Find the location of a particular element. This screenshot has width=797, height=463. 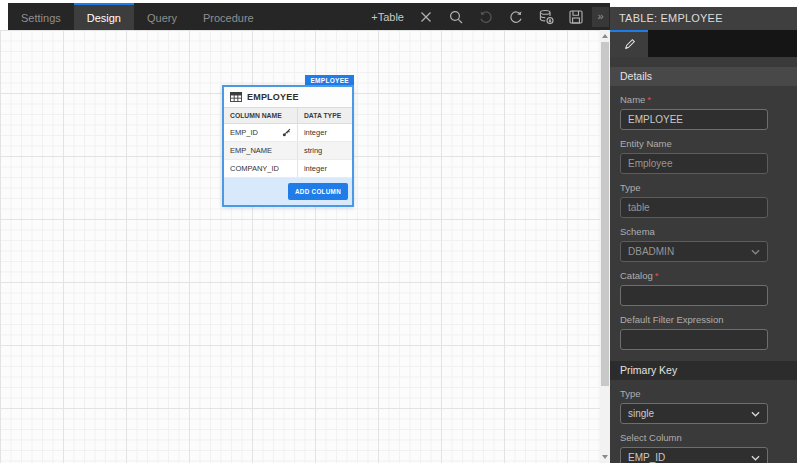

entity-table-employee: EMPLOYEE EMPLOYEE COLUMN NAME DATA TYPE is located at coordinates (288, 141).